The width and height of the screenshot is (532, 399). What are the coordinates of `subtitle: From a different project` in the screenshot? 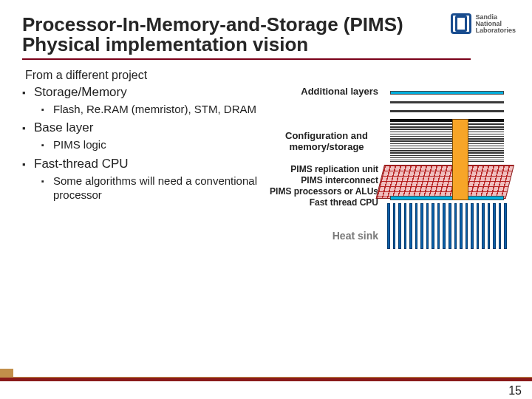 It's located at (267, 75).